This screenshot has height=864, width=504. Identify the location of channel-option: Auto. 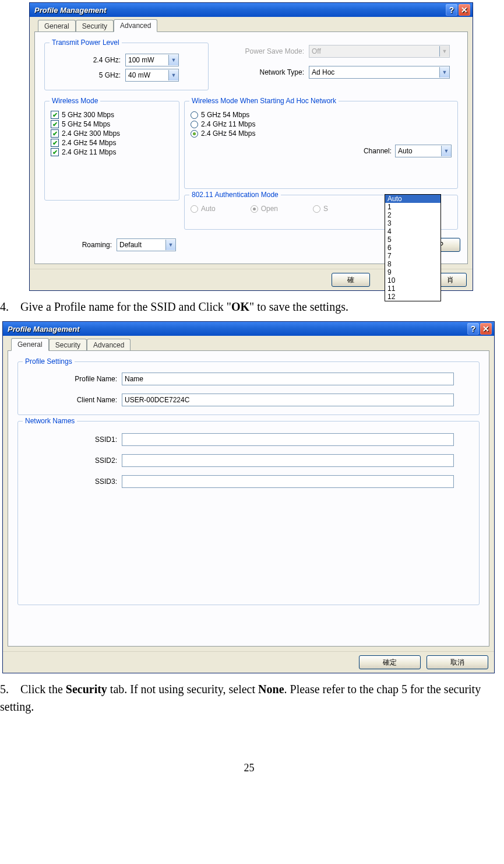
(413, 199).